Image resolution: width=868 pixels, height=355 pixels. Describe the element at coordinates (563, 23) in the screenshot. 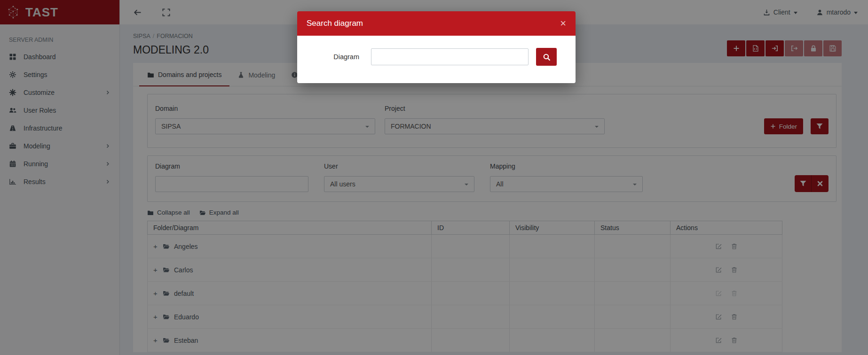

I see `close-icon: ×` at that location.